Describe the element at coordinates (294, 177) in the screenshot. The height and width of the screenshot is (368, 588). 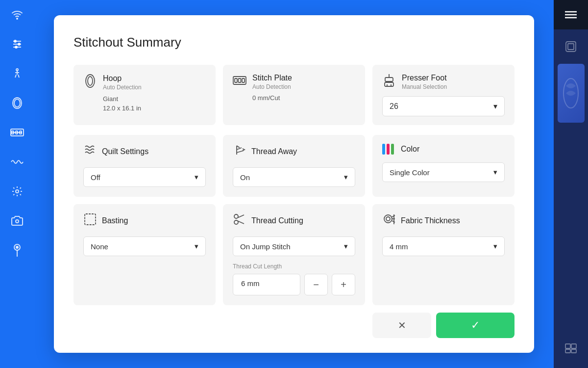
I see `thread-away-dropdown: On ▾` at that location.